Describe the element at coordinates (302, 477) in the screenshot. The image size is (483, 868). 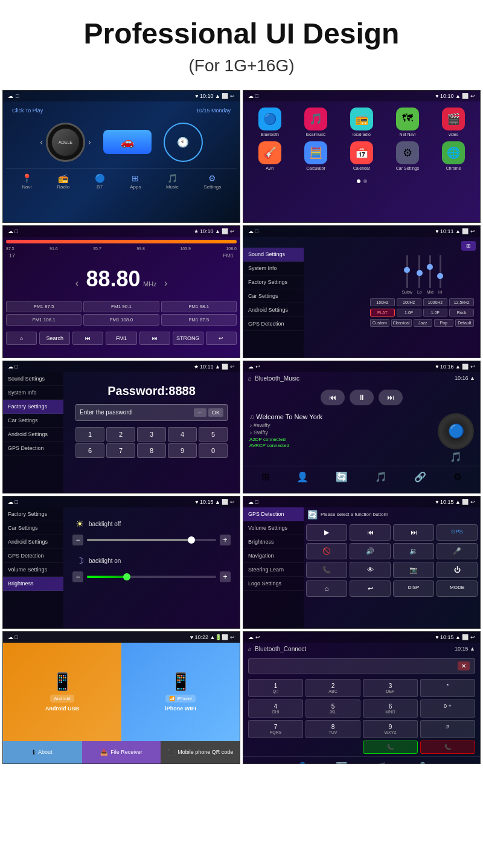
I see `bt-person-icon: 👤` at that location.